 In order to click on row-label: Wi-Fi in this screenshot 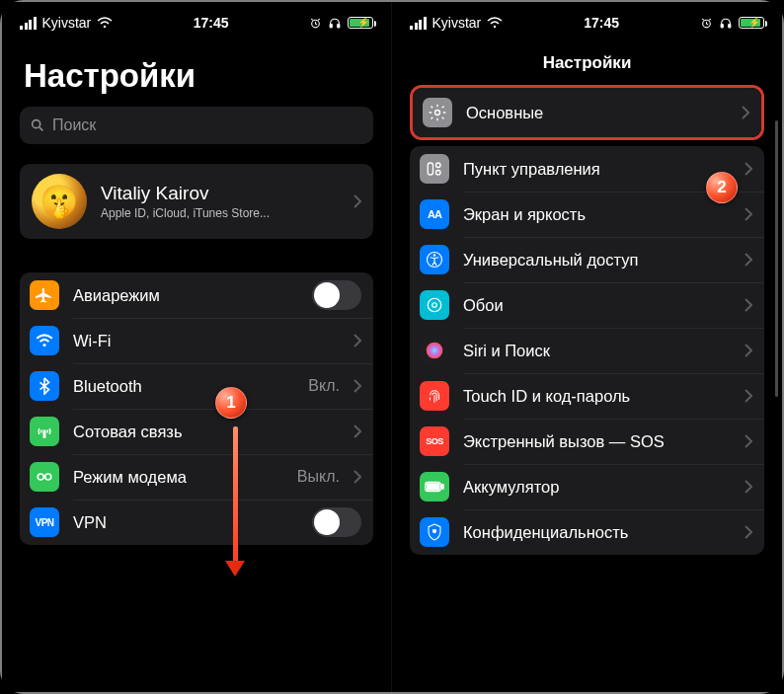, I will do `click(206, 342)`.